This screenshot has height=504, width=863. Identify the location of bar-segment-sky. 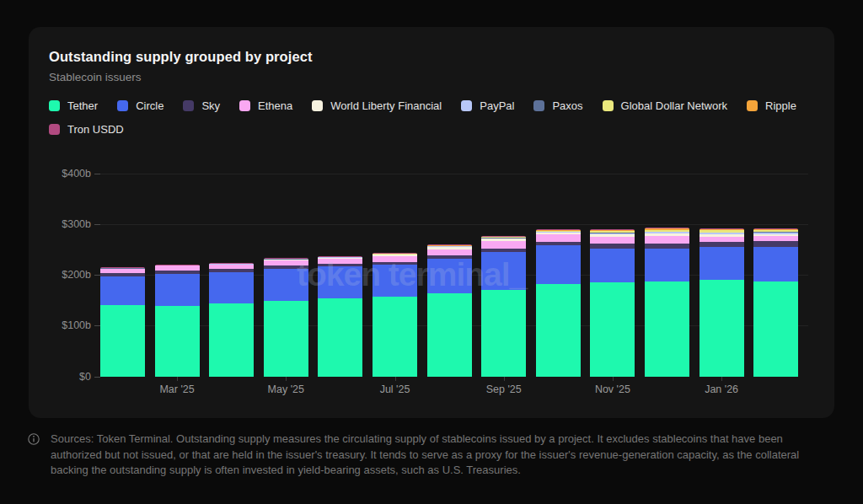
(775, 244).